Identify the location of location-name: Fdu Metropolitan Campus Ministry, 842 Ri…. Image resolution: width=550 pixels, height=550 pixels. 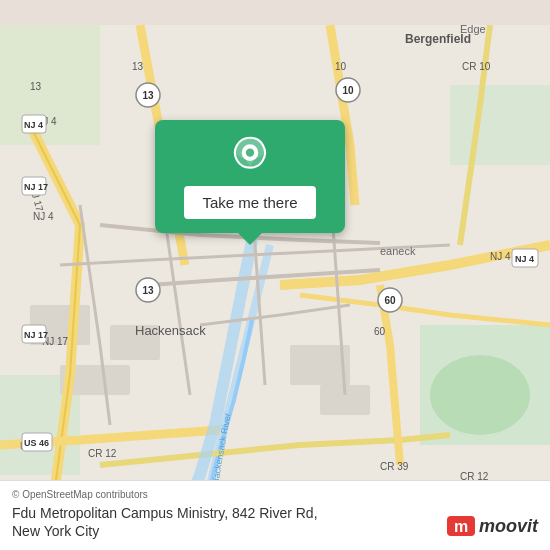
(165, 513).